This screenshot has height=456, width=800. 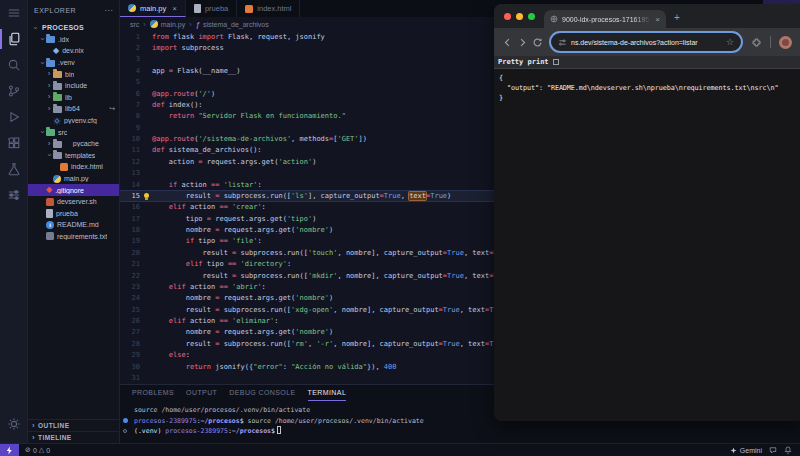 I want to click on panel-tab-output: OUTPUT, so click(x=202, y=395).